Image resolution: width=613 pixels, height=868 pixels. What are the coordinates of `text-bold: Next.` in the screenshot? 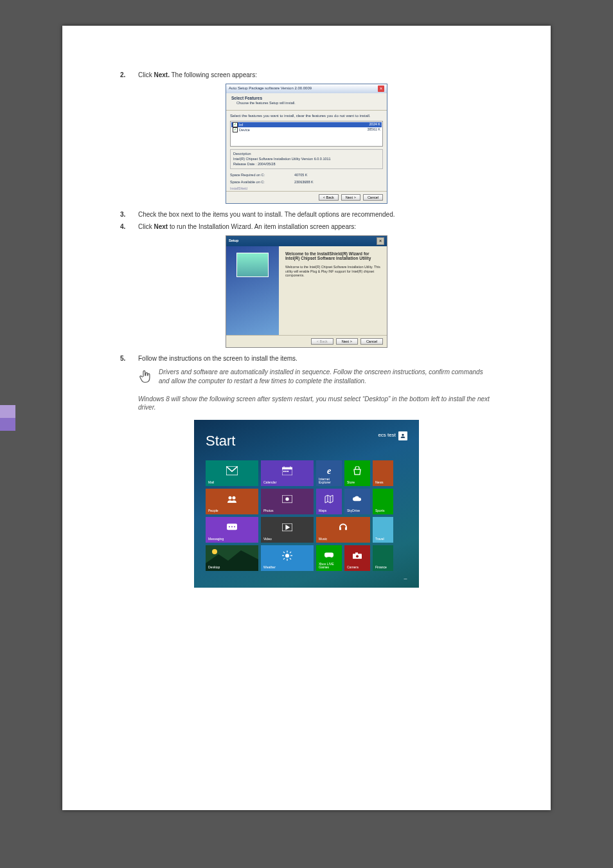 It's located at (161, 75).